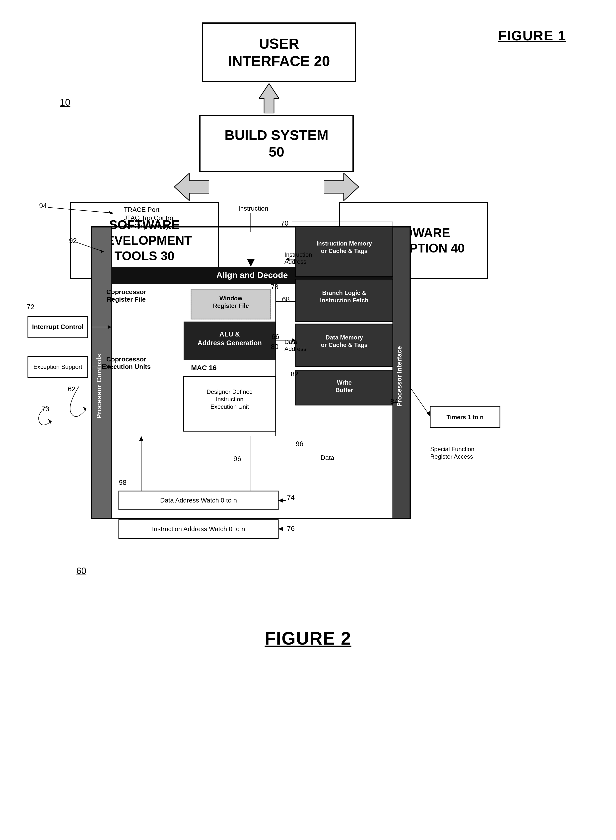 This screenshot has height=840, width=616. I want to click on arrow-build-to-hd, so click(341, 187).